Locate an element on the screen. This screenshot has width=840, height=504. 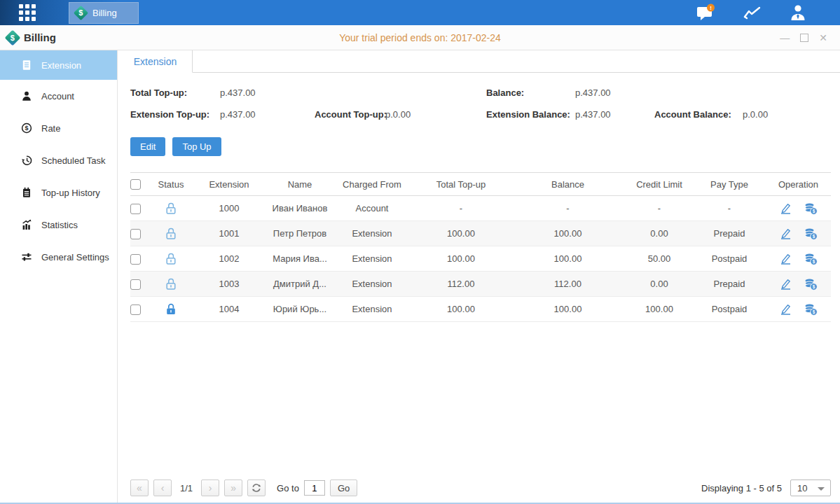
refresh-button is located at coordinates (256, 488).